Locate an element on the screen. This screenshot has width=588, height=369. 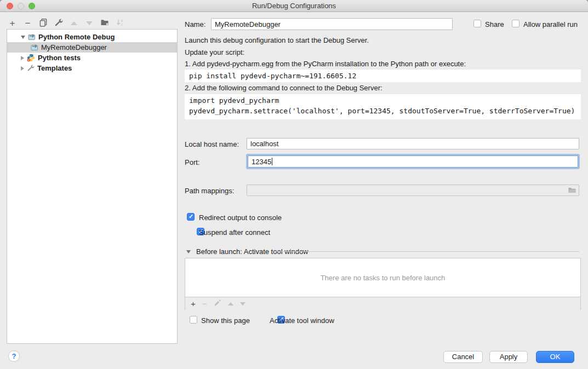
sort-az-icon: az is located at coordinates (120, 23).